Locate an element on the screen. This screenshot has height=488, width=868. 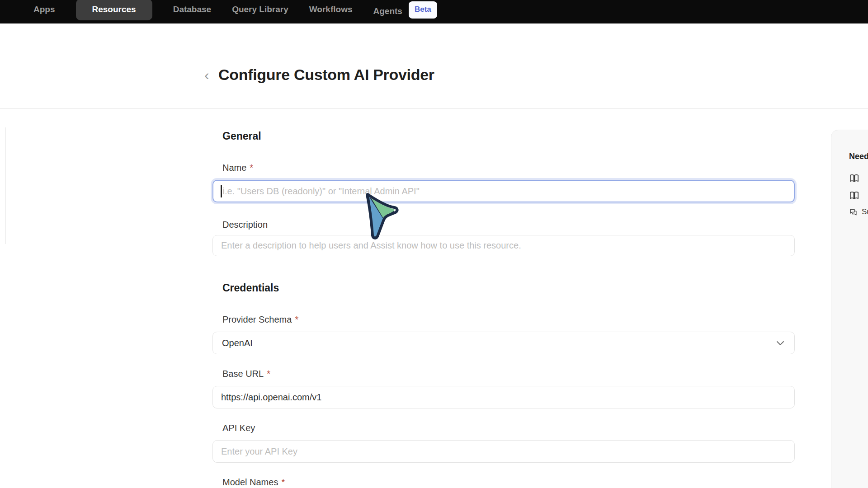
top-navbar: Apps Resources Database Query Library Wo… is located at coordinates (434, 12).